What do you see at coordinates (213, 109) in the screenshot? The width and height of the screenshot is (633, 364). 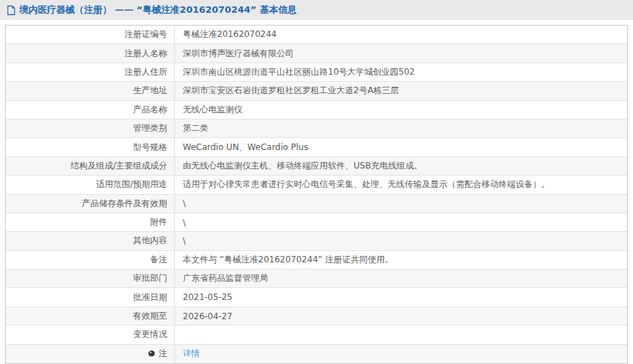 I see `row-value-text: 无线心电监测仪` at bounding box center [213, 109].